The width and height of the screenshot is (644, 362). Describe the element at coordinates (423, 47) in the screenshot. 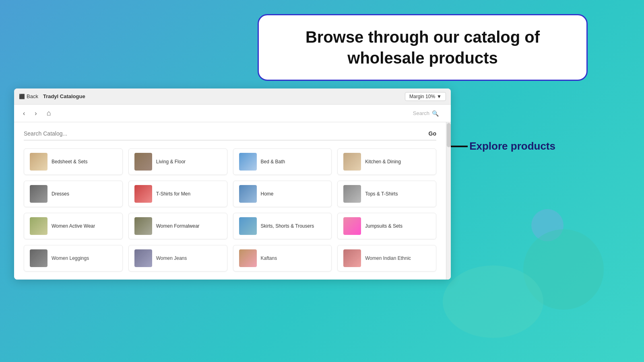

I see `callout-box: Browse through our catalog of wholesale …` at that location.